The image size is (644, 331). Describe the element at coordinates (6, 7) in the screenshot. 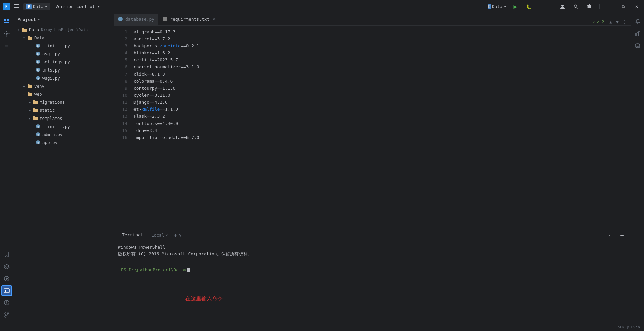

I see `app-logo: P` at that location.